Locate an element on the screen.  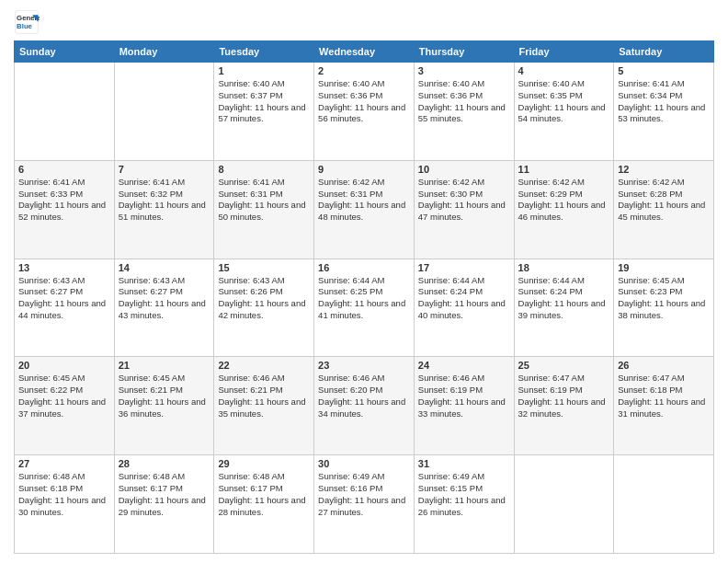
calendar-cell: 9Sunrise: 6:42 AM Sunset: 6:31 PM Daylig… is located at coordinates (364, 210).